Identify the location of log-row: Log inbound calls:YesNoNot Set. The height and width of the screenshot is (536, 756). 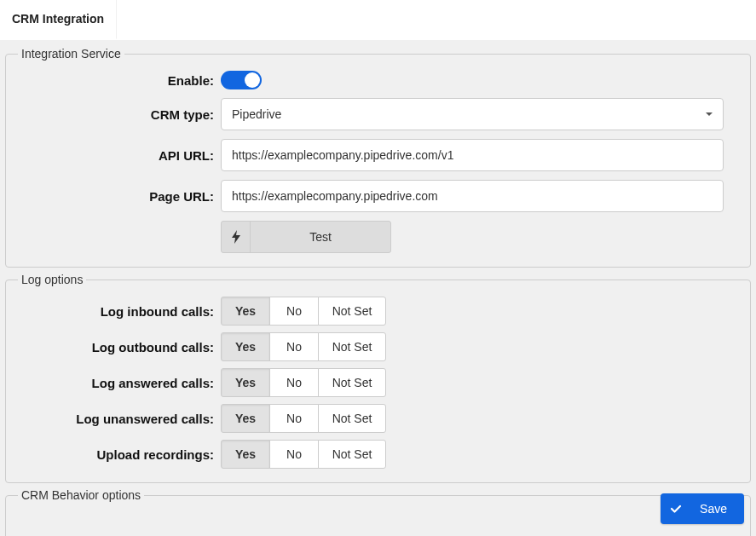
(378, 311).